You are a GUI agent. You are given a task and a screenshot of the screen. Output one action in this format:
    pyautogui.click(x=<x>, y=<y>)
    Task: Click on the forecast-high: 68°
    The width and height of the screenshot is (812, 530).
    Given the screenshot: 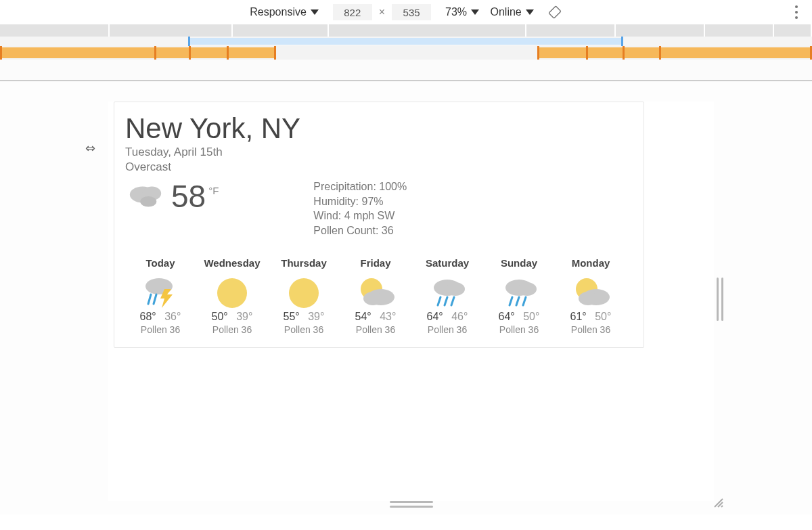 What is the action you would take?
    pyautogui.click(x=148, y=317)
    